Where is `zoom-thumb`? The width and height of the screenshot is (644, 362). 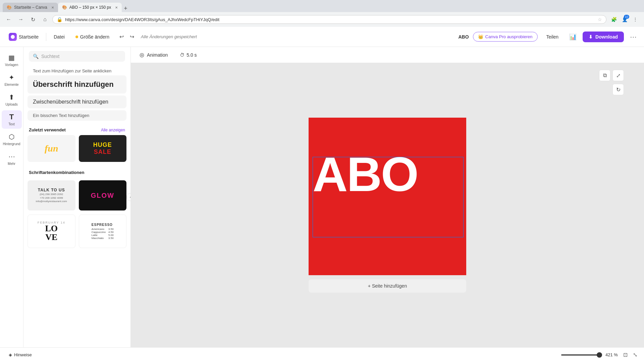 zoom-thumb is located at coordinates (599, 355).